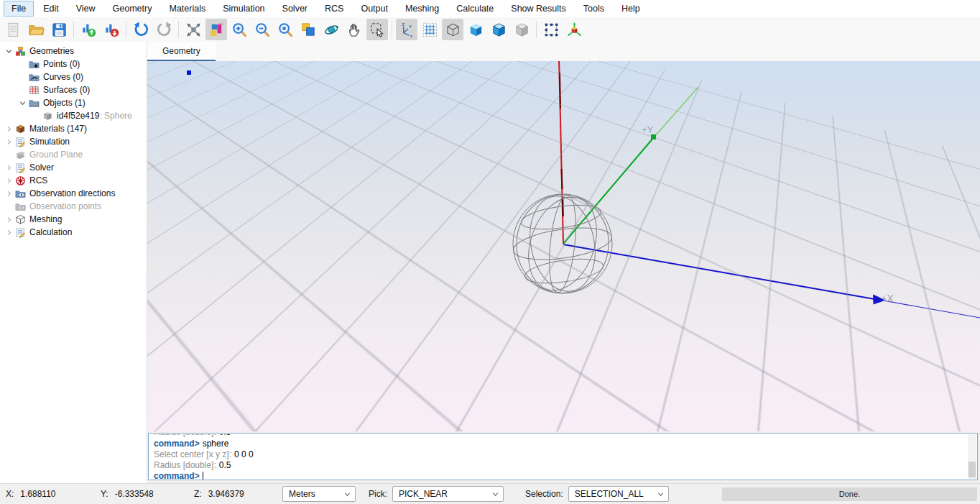 The width and height of the screenshot is (980, 504). What do you see at coordinates (73, 103) in the screenshot?
I see `sidebar-item-objects: Objects (1)` at bounding box center [73, 103].